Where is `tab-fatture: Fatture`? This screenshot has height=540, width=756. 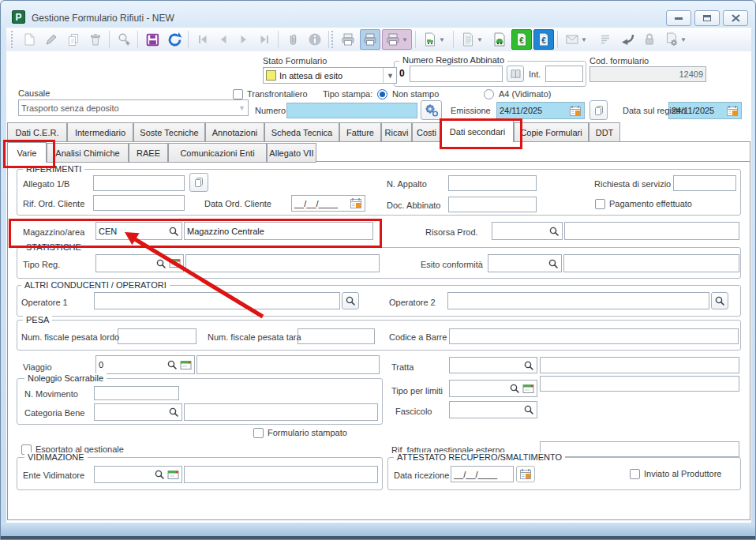 tab-fatture: Fatture is located at coordinates (360, 133).